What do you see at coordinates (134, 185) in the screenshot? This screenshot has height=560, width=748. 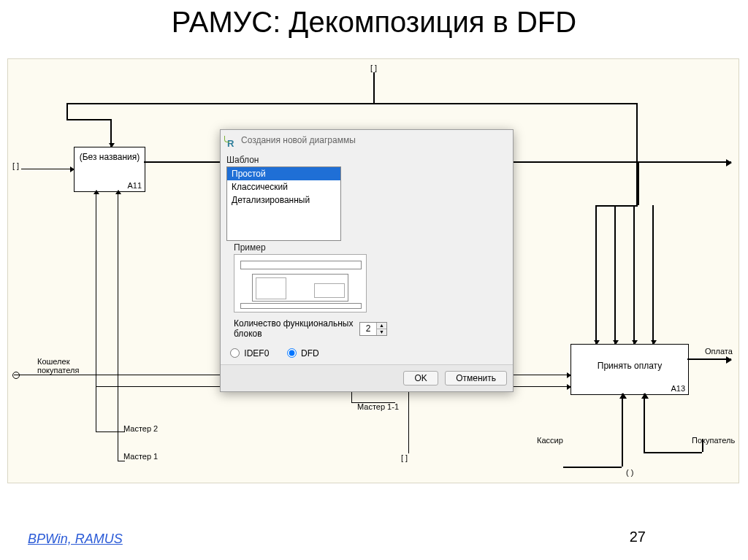 I see `block-index: A11` at bounding box center [134, 185].